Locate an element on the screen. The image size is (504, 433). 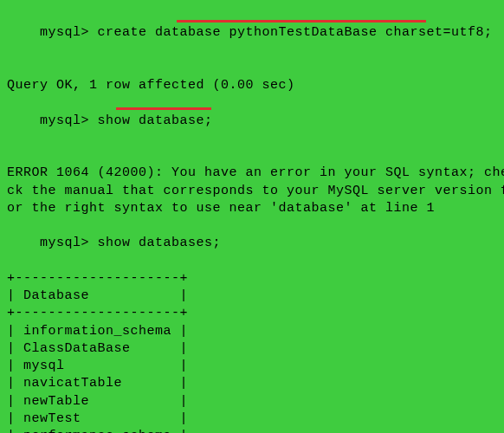
table-row: | performance_schema | is located at coordinates (252, 430).